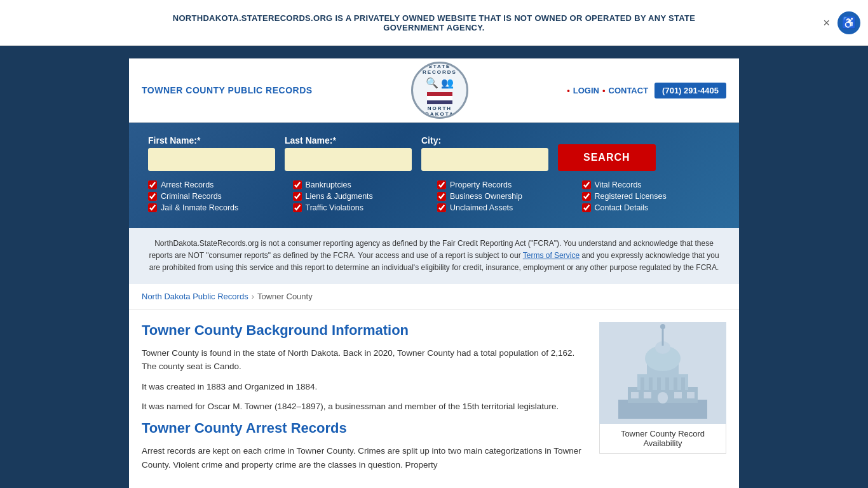 The image size is (868, 488). What do you see at coordinates (663, 400) in the screenshot?
I see `content-sidebar: Towner County Record Availability` at bounding box center [663, 400].